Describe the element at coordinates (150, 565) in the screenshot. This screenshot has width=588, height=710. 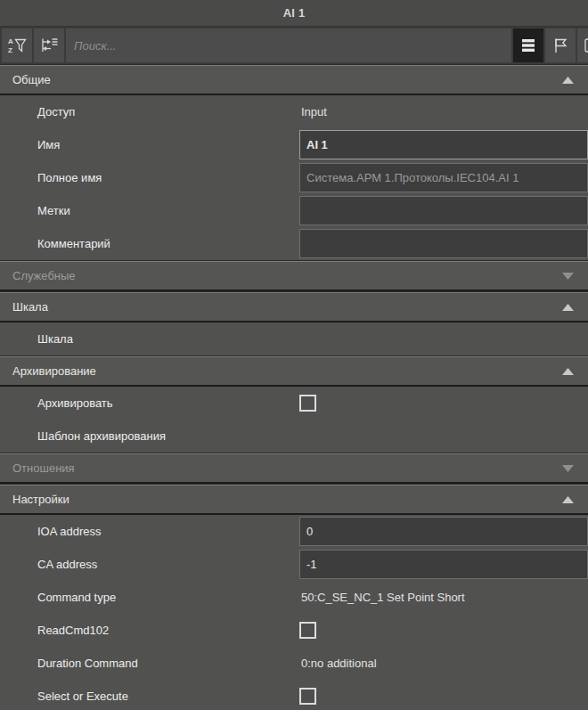
I see `property-label: CA address` at that location.